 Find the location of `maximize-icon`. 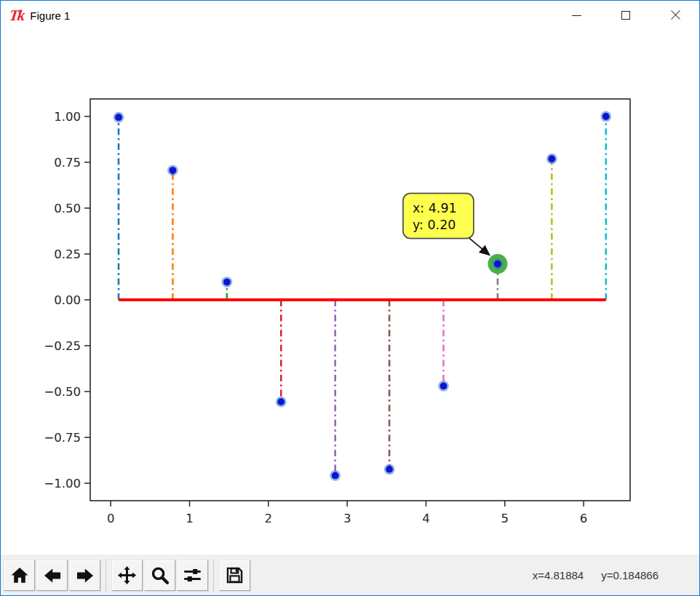

maximize-icon is located at coordinates (626, 15).